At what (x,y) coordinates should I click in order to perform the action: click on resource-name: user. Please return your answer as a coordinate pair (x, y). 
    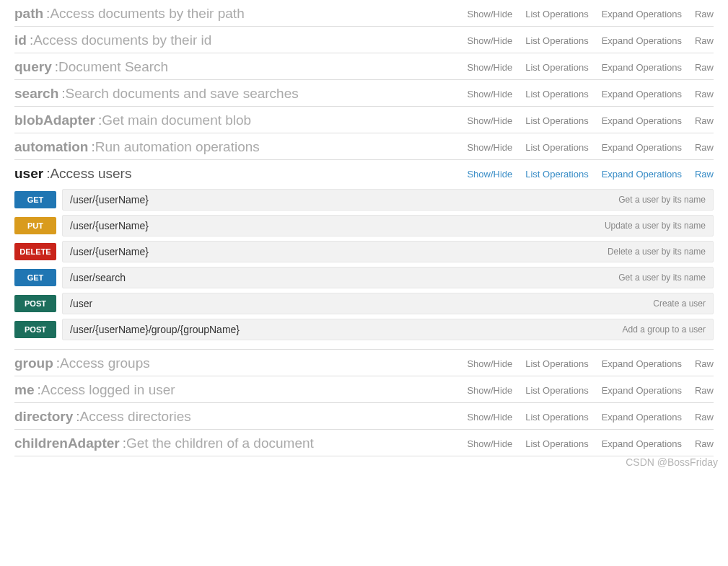
    Looking at the image, I should click on (29, 174).